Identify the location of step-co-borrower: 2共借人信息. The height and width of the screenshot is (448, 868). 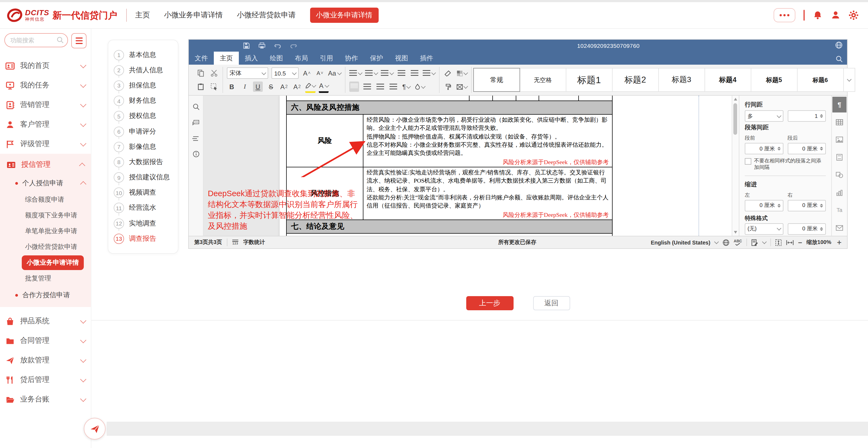
(143, 70).